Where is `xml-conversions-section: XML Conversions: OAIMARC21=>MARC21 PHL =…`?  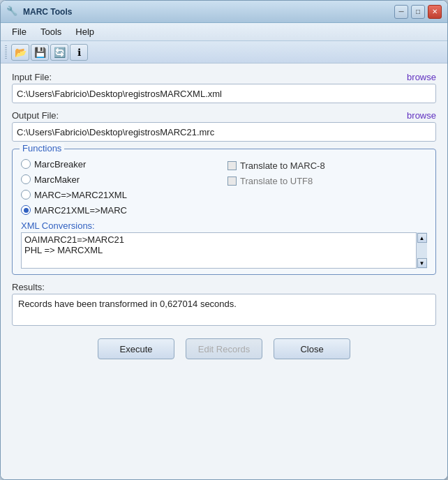
xml-conversions-section: XML Conversions: OAIMARC21=>MARC21 PHL =… is located at coordinates (224, 244).